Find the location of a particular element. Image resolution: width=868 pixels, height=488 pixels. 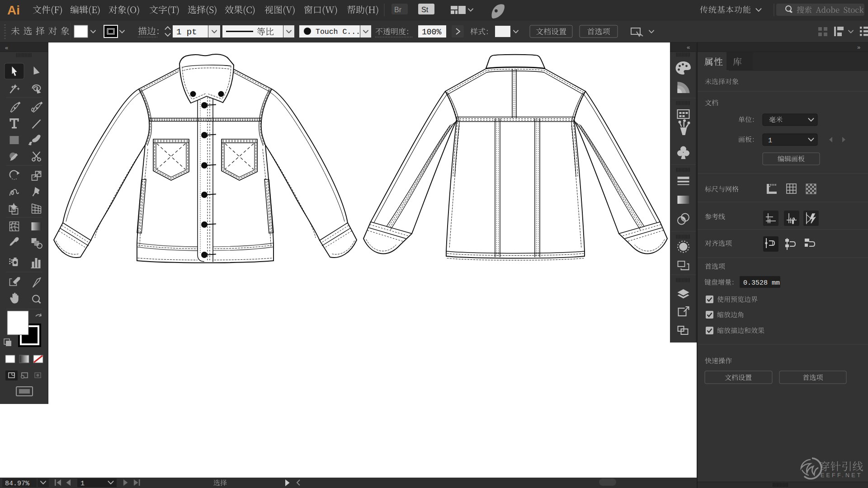

svg-text: 1 pt is located at coordinates (187, 32).